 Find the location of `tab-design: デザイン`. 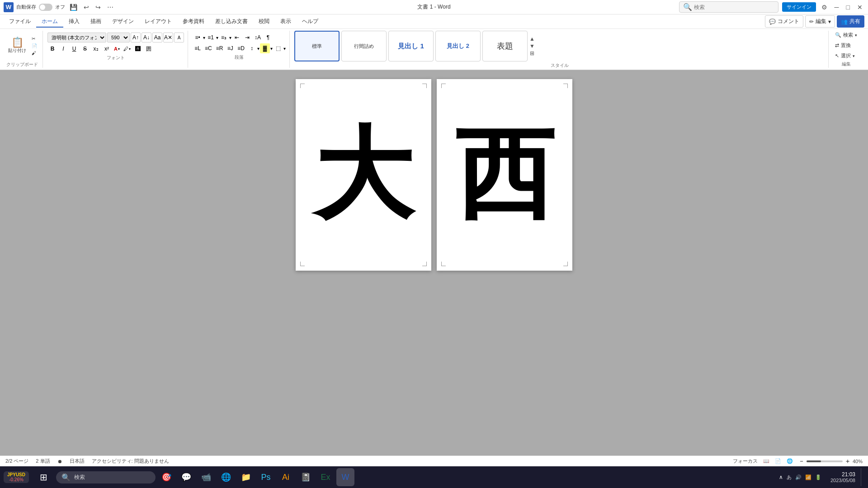

tab-design: デザイン is located at coordinates (123, 22).